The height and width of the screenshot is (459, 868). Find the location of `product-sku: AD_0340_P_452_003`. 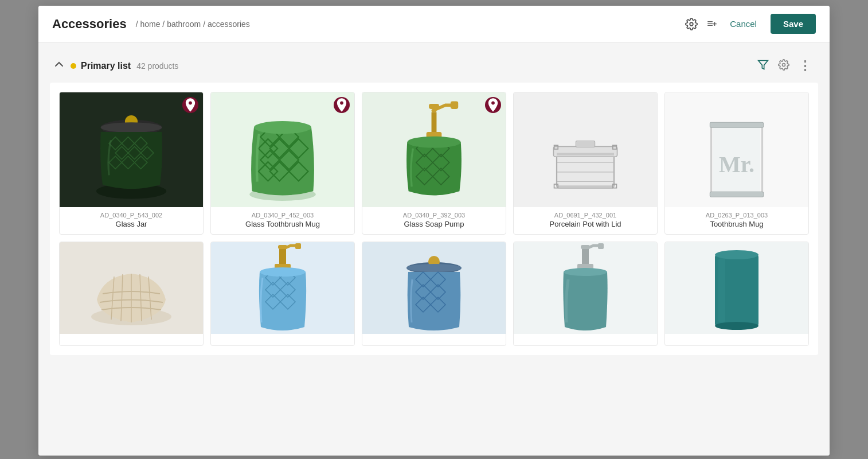

product-sku: AD_0340_P_452_003 is located at coordinates (283, 215).